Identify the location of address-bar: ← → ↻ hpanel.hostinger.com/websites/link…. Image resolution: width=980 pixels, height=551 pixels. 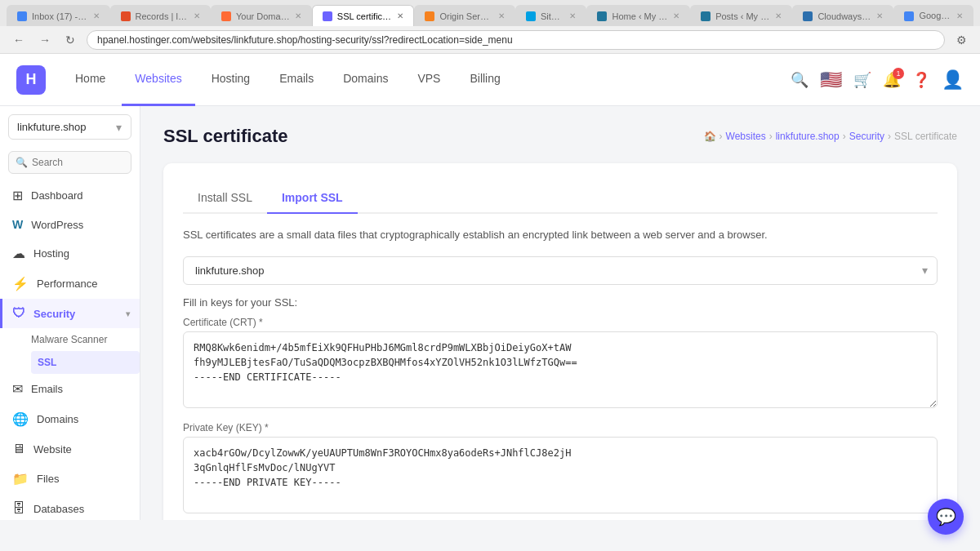
(490, 40).